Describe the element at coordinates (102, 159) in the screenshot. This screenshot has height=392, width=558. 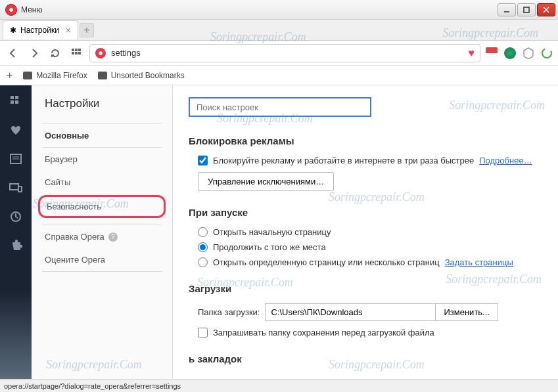
I see `nav-item-browser: Браузер` at that location.